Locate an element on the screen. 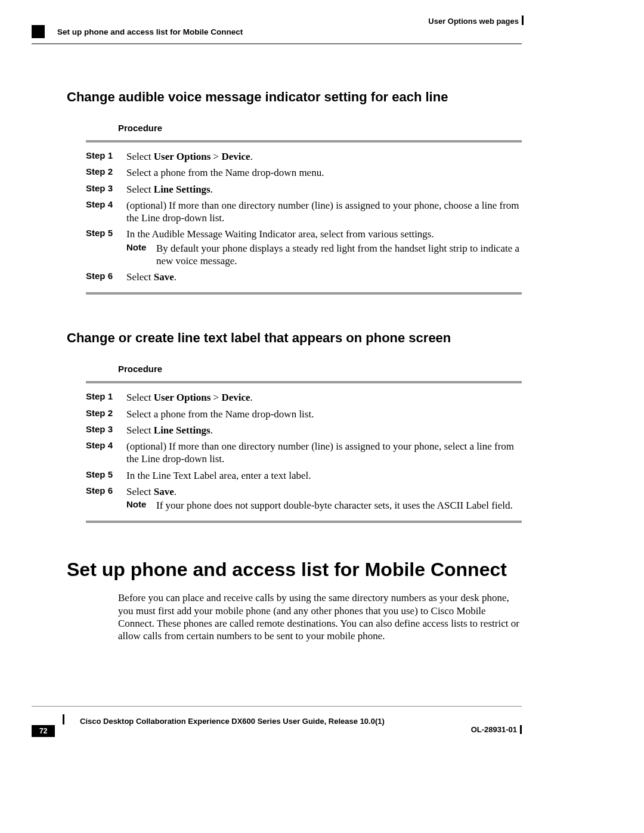 This screenshot has width=644, height=833. page-number: 72 is located at coordinates (43, 731).